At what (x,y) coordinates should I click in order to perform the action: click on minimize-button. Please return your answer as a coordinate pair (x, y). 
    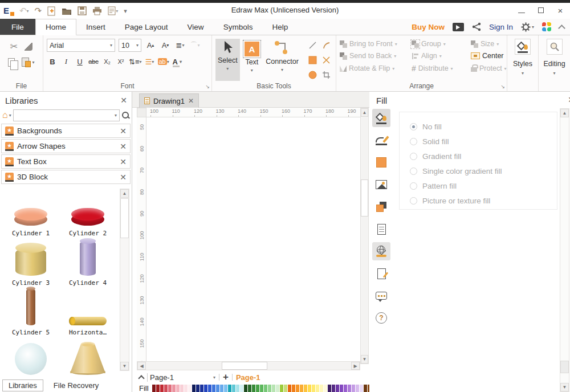
    Looking at the image, I should click on (522, 10).